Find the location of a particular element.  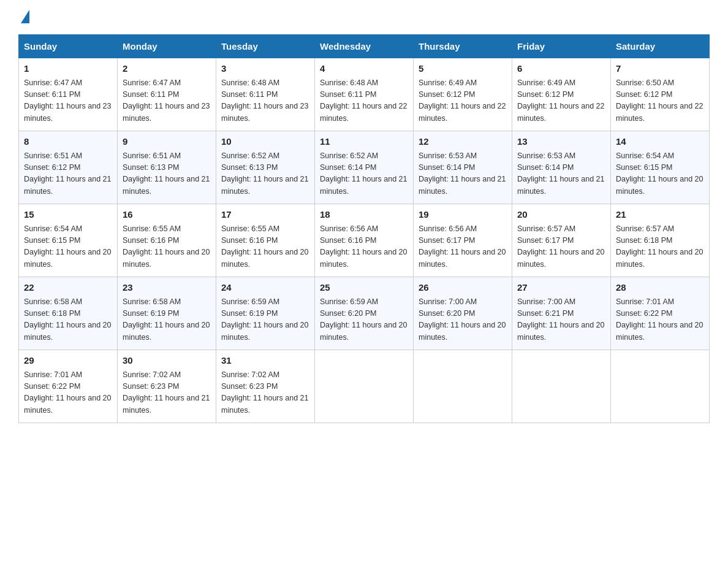

day-cell: 16 Sunrise: 6:55 AMSunset: 6:16 PMDaylig… is located at coordinates (167, 240).